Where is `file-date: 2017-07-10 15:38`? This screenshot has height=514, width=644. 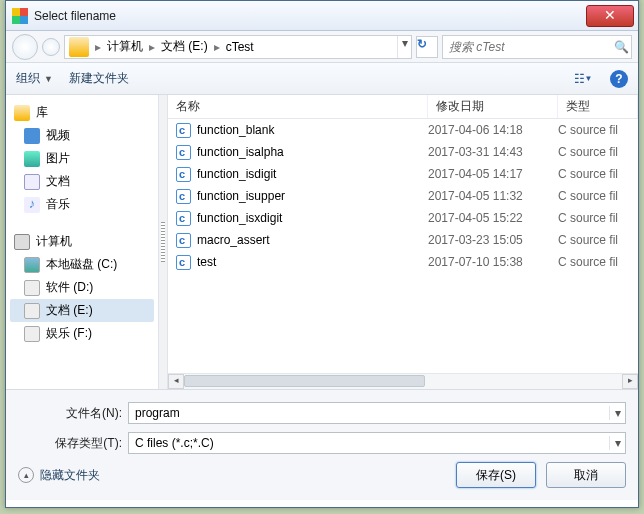
file-date: 2017-07-10 15:38 is located at coordinates (493, 262).